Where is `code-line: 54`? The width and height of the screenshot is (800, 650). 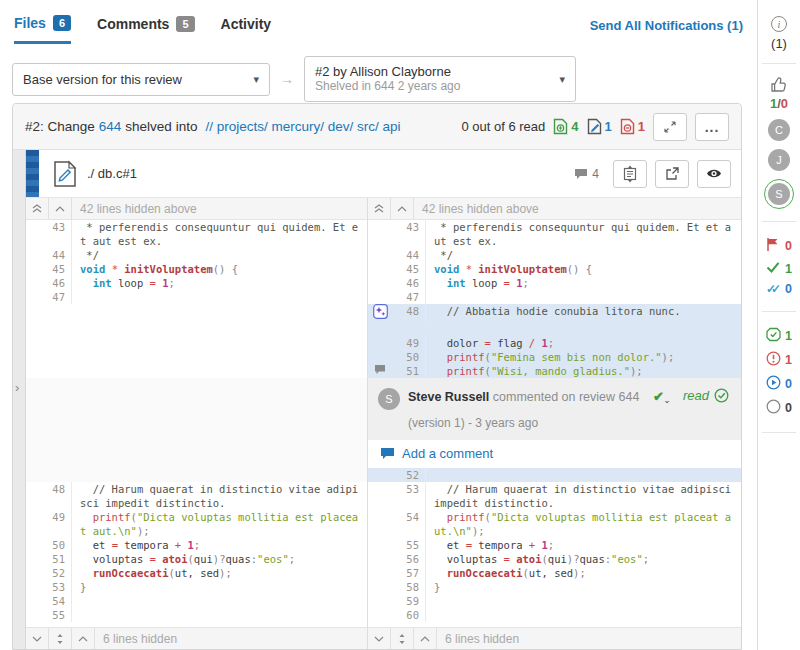
code-line: 54 is located at coordinates (196, 601).